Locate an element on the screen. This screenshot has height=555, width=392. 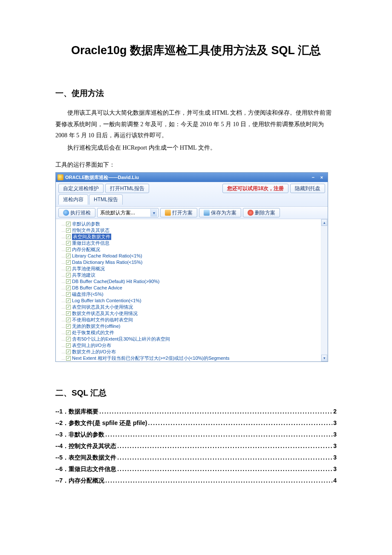
toc-row: --5．表空间及数据文件3 is located at coordinates (196, 458).